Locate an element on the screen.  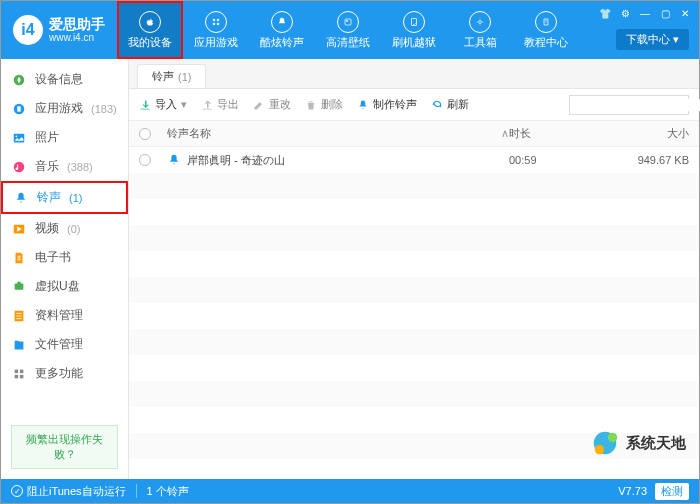
sidebar-help-link: 频繁出现操作失败？ is located at coordinates (64, 447).